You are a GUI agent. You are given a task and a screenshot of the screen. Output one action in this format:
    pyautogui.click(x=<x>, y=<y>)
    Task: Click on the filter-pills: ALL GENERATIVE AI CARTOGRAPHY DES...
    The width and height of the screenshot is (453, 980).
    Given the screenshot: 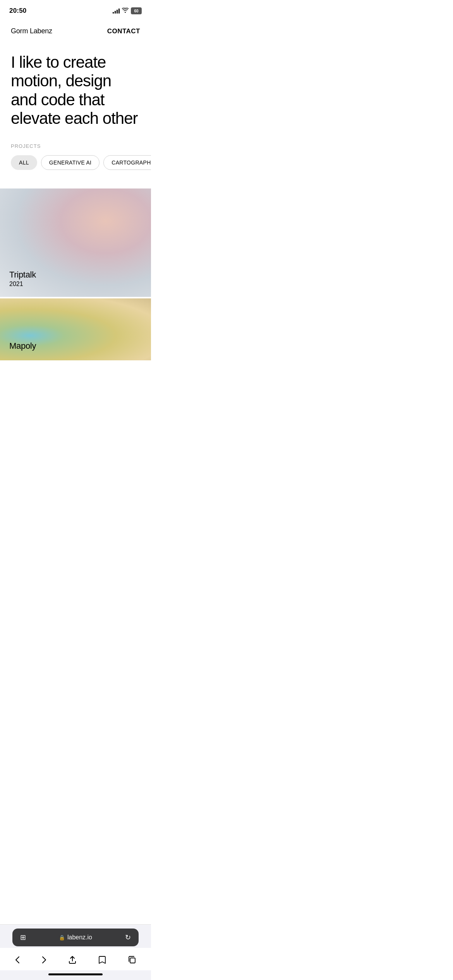 What is the action you would take?
    pyautogui.click(x=76, y=163)
    